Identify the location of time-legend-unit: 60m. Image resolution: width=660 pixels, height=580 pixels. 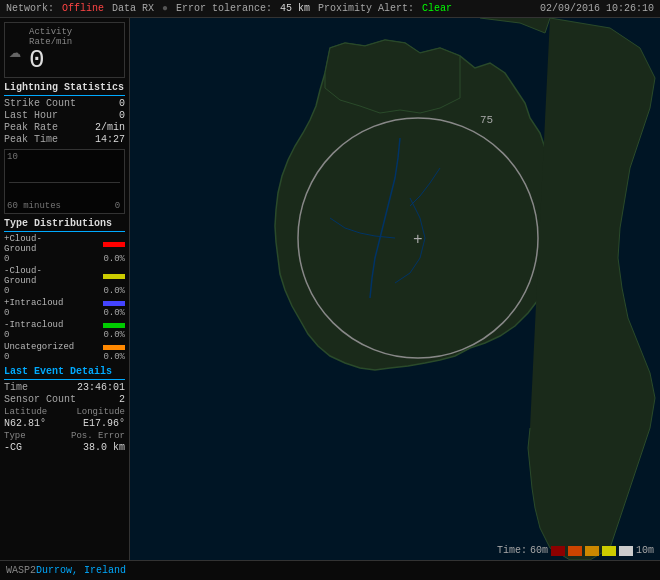
(539, 550).